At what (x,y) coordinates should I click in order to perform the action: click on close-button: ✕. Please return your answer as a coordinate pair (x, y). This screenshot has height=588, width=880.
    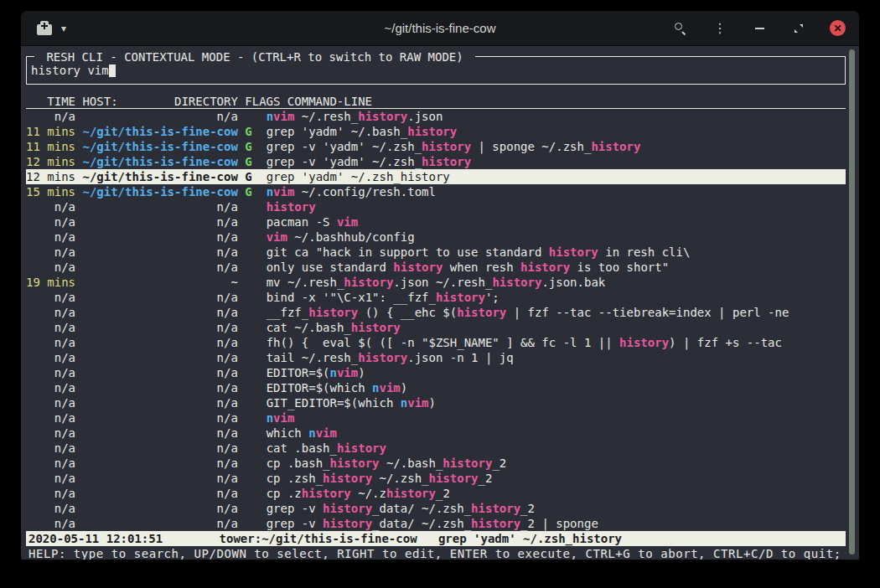
    Looking at the image, I should click on (838, 28).